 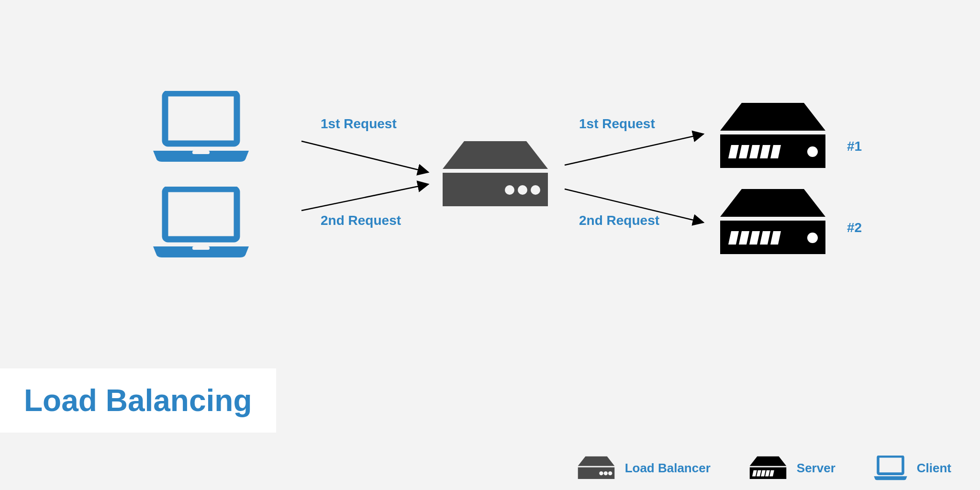 I want to click on legend-client-label: Client, so click(x=934, y=468).